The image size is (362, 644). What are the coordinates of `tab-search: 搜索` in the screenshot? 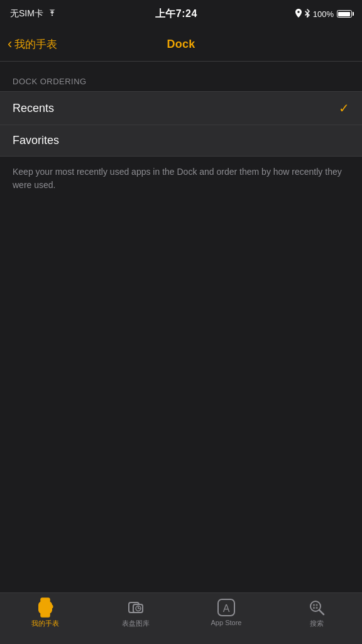 It's located at (317, 613).